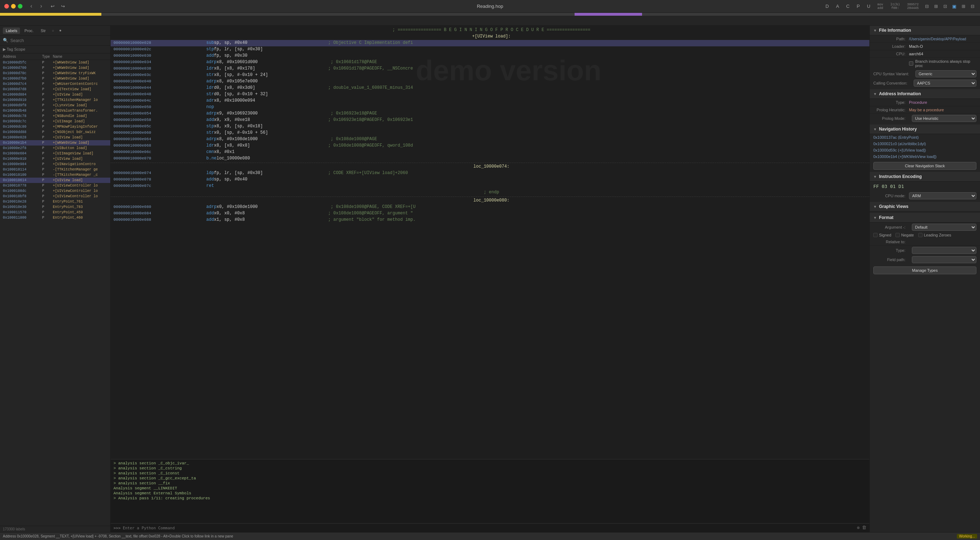  What do you see at coordinates (55, 63) in the screenshot?
I see `list-item: 0x10000d5fc P +[WKWebView load]` at bounding box center [55, 63].